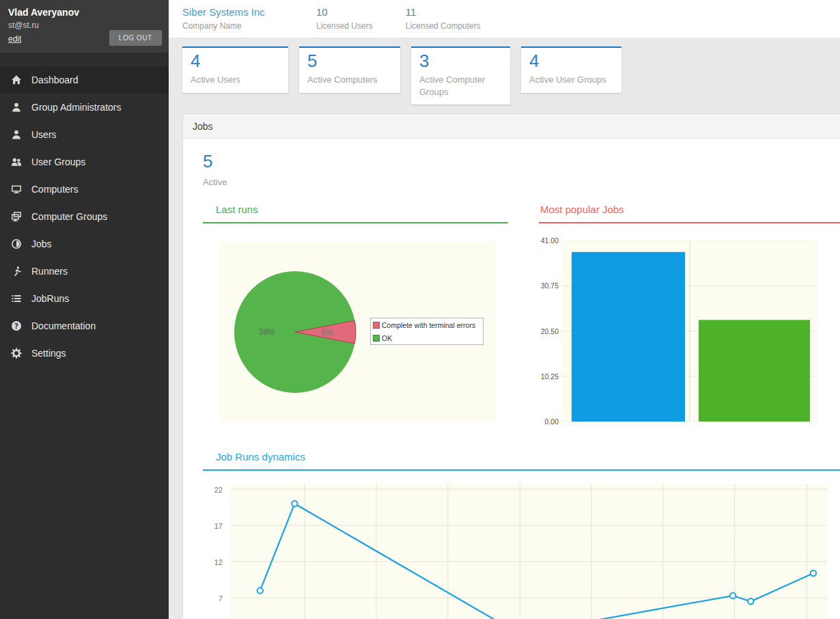 Image resolution: width=840 pixels, height=619 pixels. What do you see at coordinates (85, 162) in the screenshot?
I see `sidebar-item-user-groups: User Groups` at bounding box center [85, 162].